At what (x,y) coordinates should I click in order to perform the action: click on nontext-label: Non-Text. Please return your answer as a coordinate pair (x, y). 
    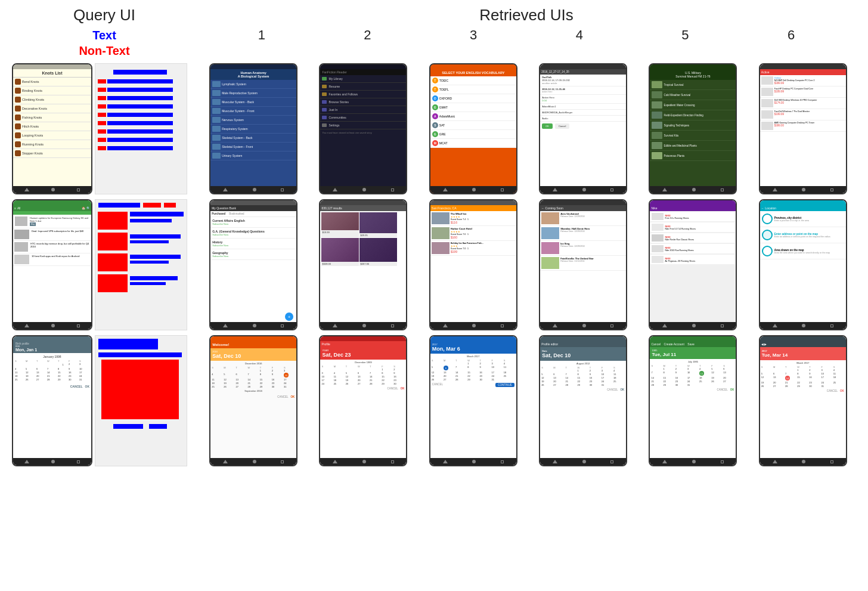
    Looking at the image, I should click on (104, 51).